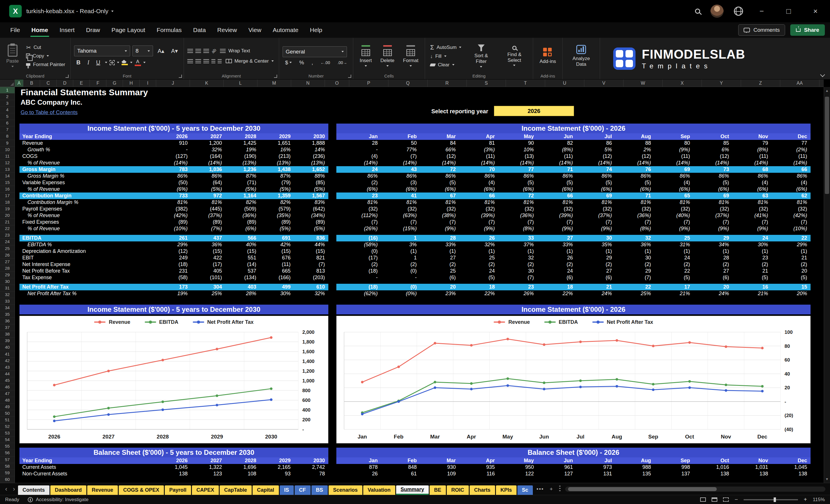 The width and height of the screenshot is (830, 504). Describe the element at coordinates (440, 271) in the screenshot. I see `cell: 25` at that location.